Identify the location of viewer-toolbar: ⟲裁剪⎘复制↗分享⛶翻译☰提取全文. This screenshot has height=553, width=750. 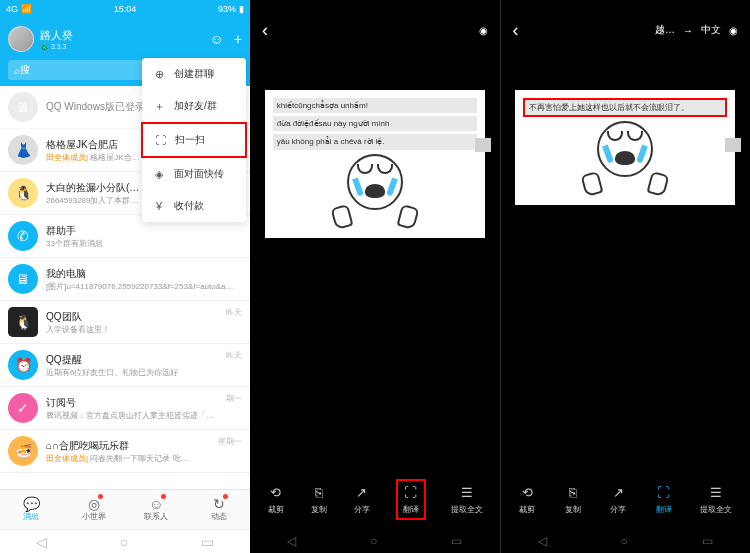
(626, 501).